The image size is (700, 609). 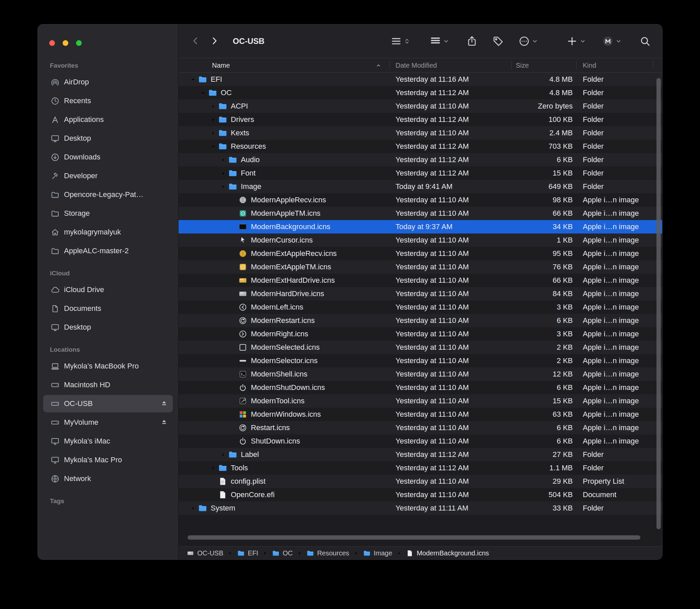 What do you see at coordinates (420, 146) in the screenshot?
I see `table-row: ResourcesYesterday at 11:12 AM703 KBFold…` at bounding box center [420, 146].